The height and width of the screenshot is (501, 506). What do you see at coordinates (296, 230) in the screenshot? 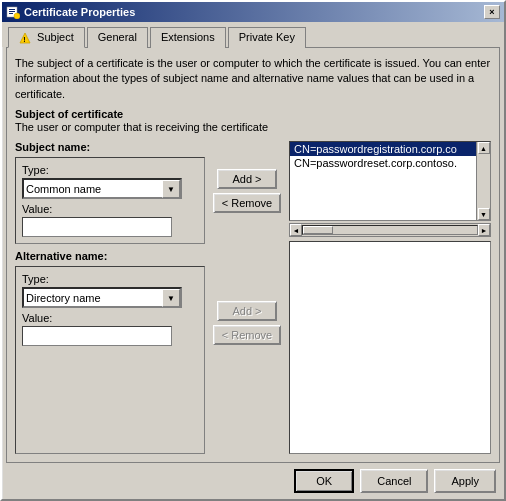
I see `horiz-left-btn: ◄` at bounding box center [296, 230].